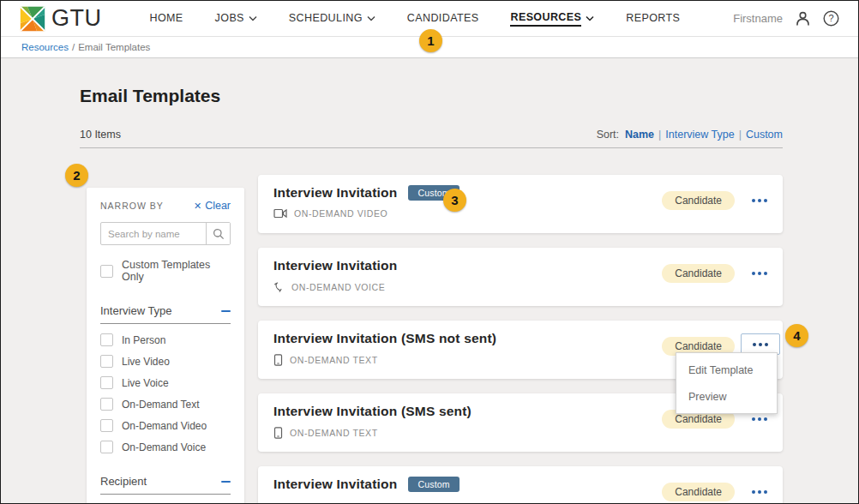 The image size is (859, 504). I want to click on section-header-interview-type: Interview Type, so click(165, 314).